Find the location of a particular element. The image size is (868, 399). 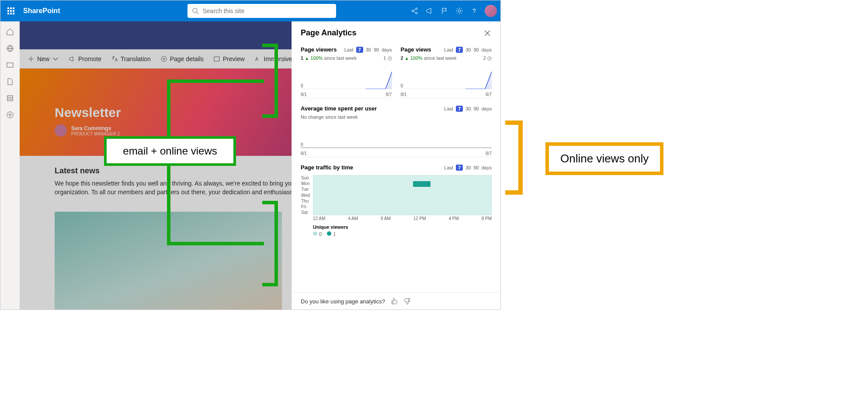

add-icon is located at coordinates (10, 115).